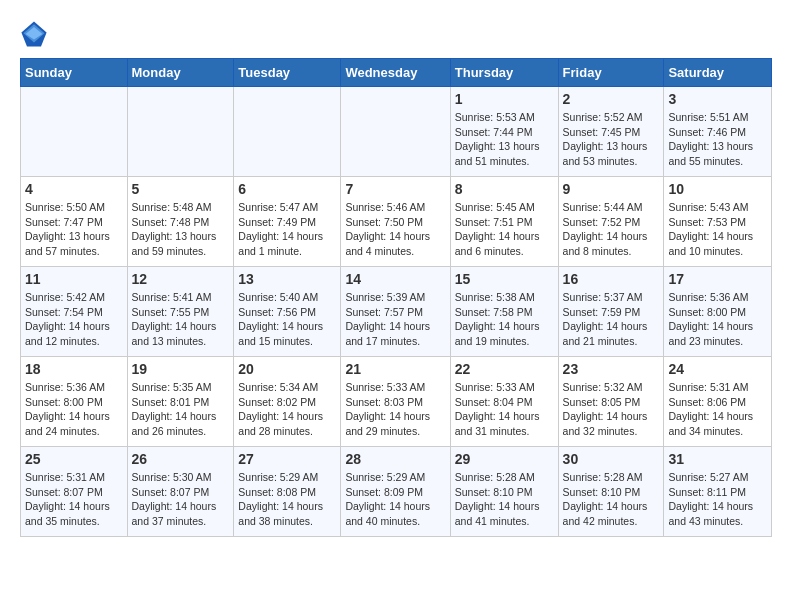 The height and width of the screenshot is (612, 792). I want to click on cell-content: Sunrise: 5:46 AM Sunset: 7:50 PM Dayligh…, so click(395, 230).